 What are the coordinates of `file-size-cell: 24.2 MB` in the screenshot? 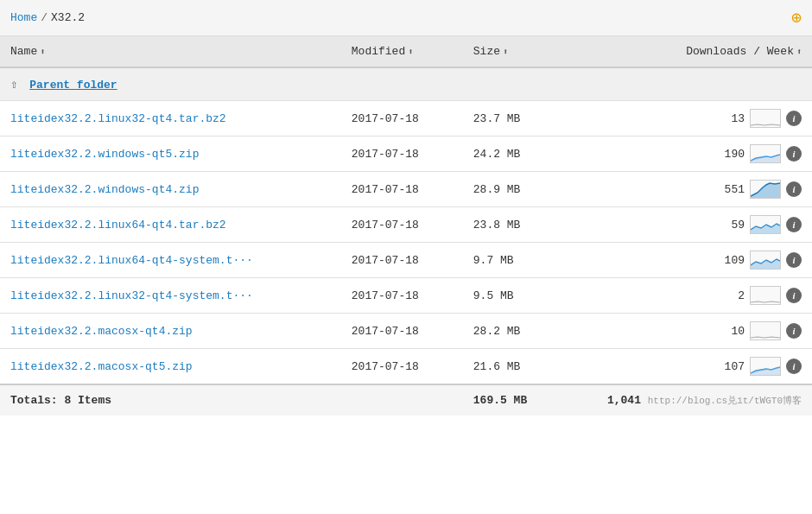 It's located at (516, 154).